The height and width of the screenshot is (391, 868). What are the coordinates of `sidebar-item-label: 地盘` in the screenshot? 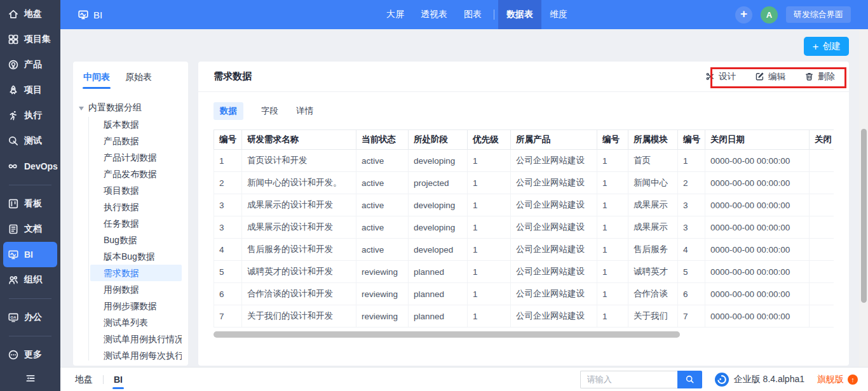 It's located at (33, 14).